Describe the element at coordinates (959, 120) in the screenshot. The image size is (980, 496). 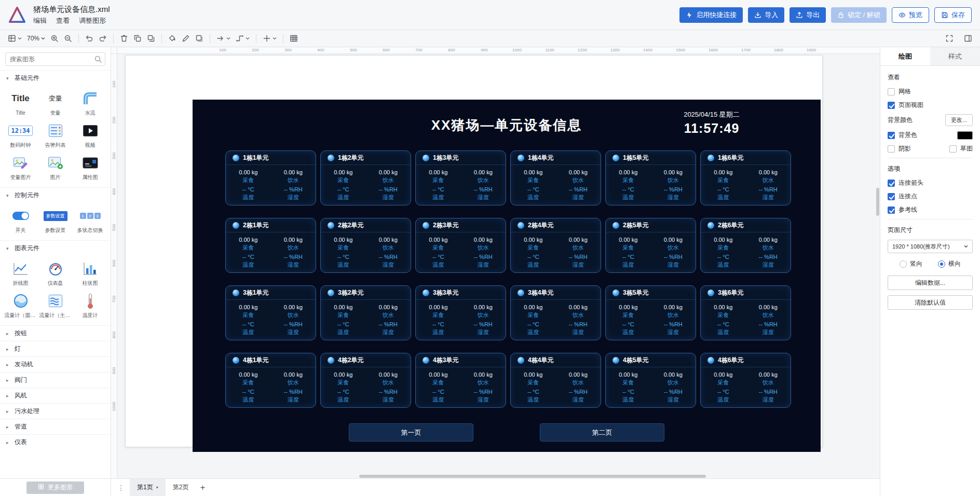
I see `change-background-button: 更改...` at that location.